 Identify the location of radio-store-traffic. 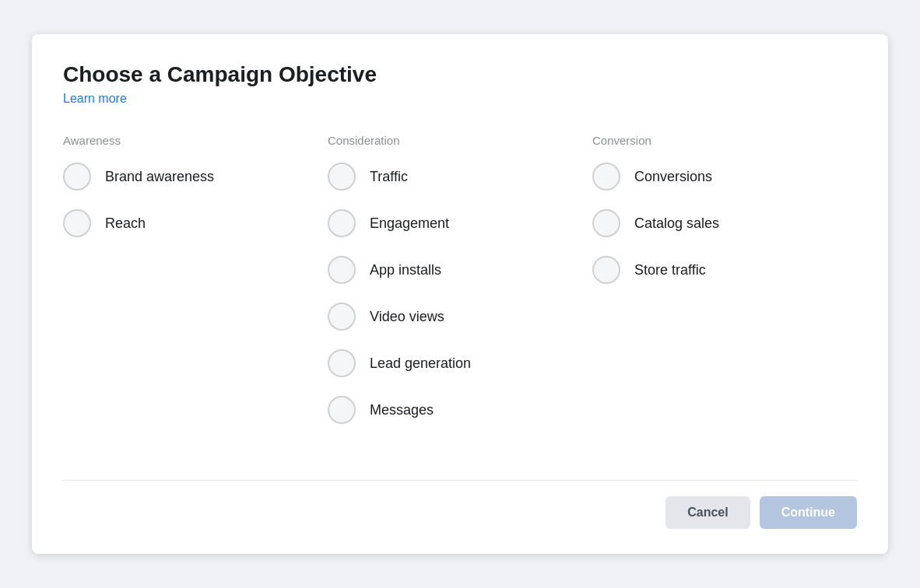
(606, 270).